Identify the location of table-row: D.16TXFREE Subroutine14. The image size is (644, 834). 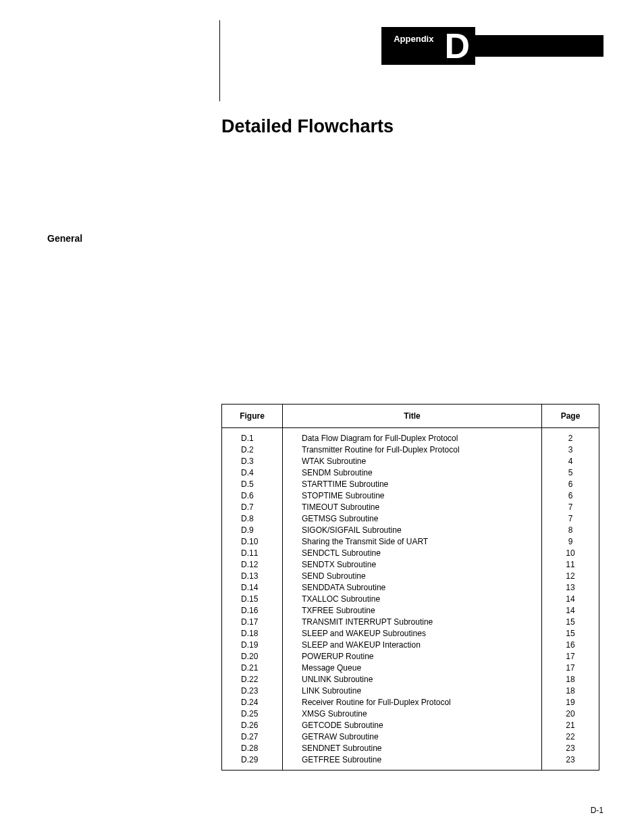
(410, 610).